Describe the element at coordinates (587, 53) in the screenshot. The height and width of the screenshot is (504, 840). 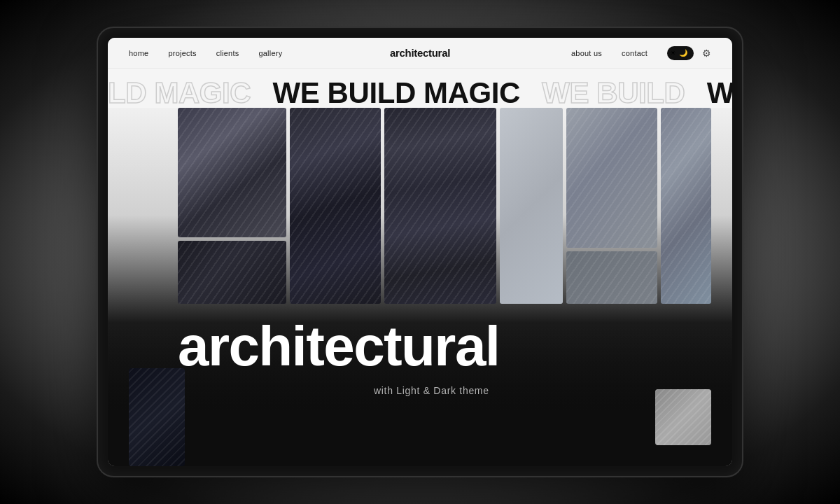
I see `nav-about: about us` at that location.